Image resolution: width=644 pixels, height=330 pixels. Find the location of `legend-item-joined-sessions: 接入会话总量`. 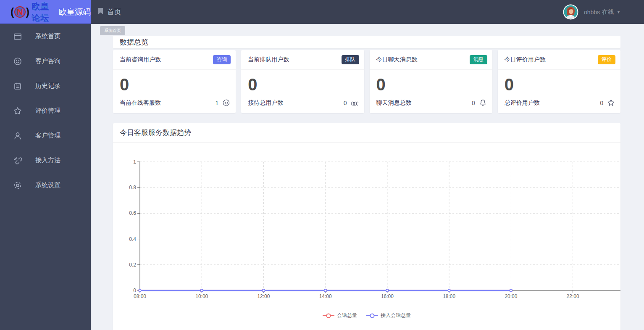

legend-item-joined-sessions: 接入会话总量 is located at coordinates (389, 315).